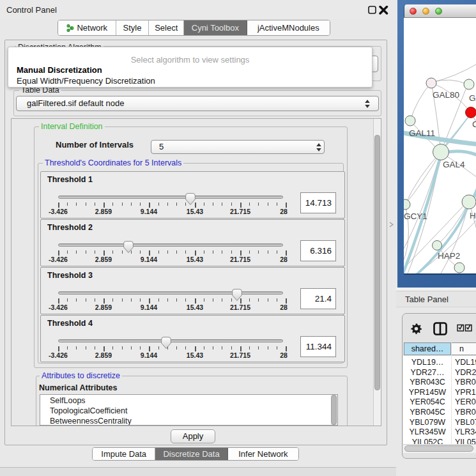 This screenshot has height=476, width=476. I want to click on svg-text: H, so click(473, 216).